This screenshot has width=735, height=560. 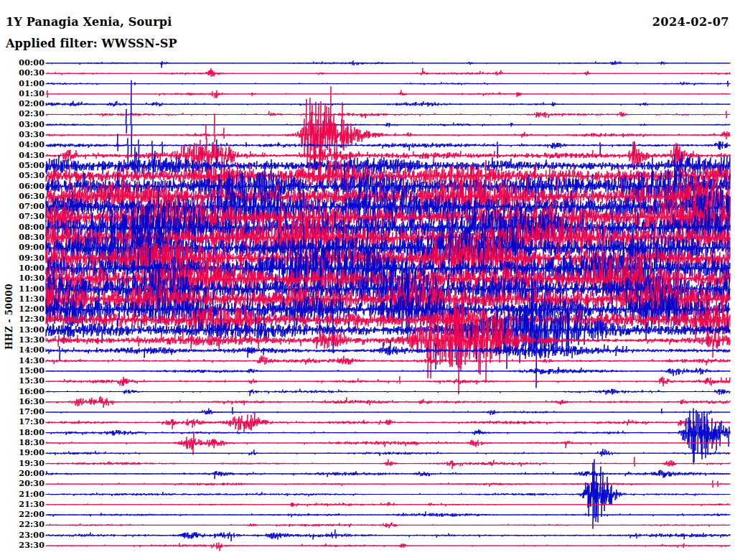 I want to click on trace-row-01:30, so click(x=388, y=95).